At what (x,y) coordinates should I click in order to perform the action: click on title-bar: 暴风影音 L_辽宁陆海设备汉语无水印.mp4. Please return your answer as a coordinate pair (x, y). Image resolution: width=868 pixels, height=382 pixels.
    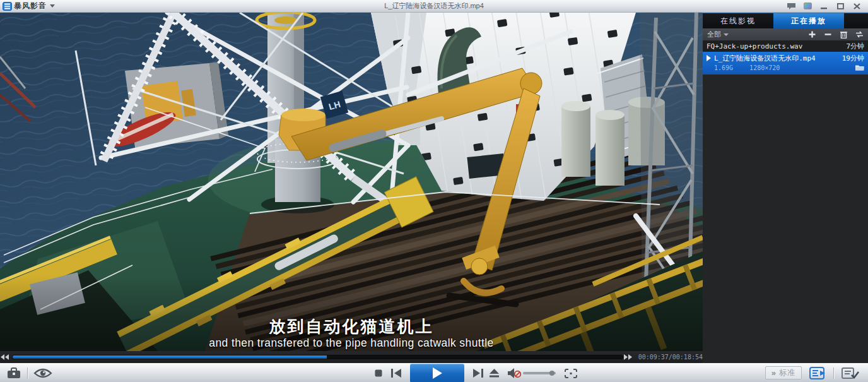
    Looking at the image, I should click on (434, 6).